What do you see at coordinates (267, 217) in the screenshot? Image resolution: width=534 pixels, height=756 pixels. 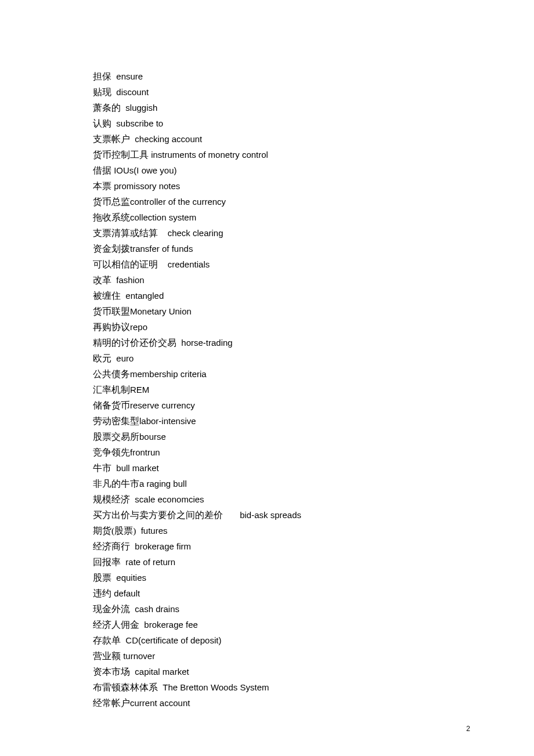 I see `vocabulary-entry: 拖收系统collection system` at bounding box center [267, 217].